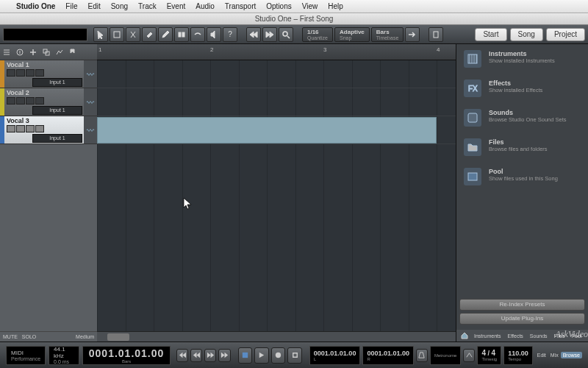  Describe the element at coordinates (147, 6) in the screenshot. I see `menu-track: Track` at that location.